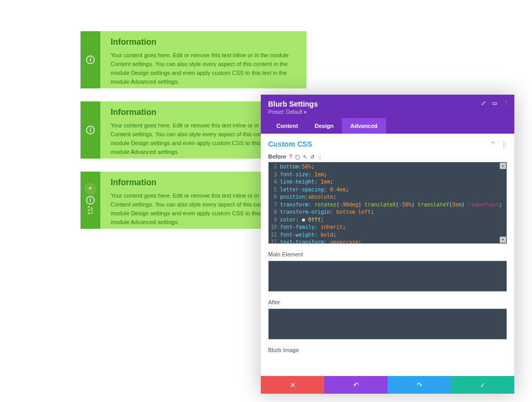 This screenshot has height=402, width=532. I want to click on undo-button: ↶, so click(356, 385).